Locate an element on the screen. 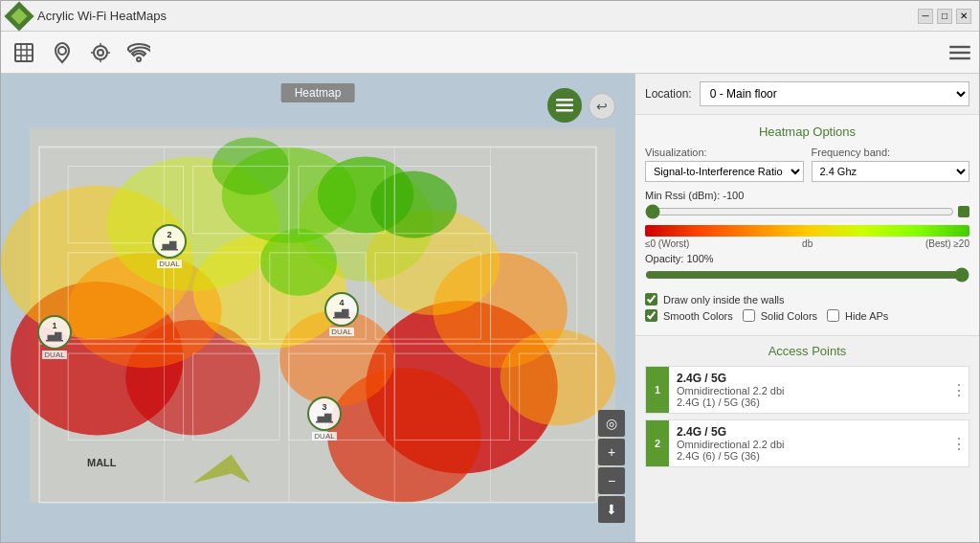  ap-marker-3: 3 DUAL is located at coordinates (324, 419).